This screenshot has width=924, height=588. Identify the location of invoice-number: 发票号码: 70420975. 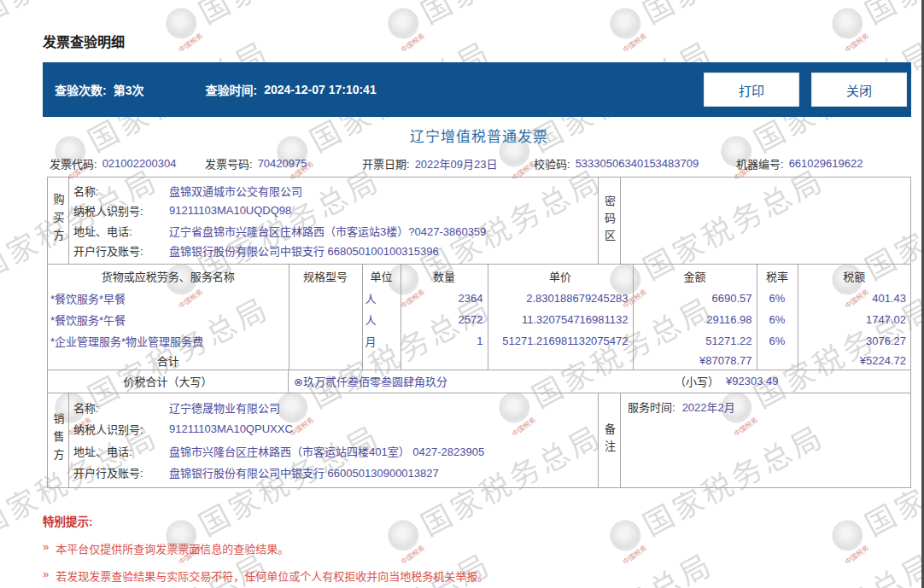
(284, 164).